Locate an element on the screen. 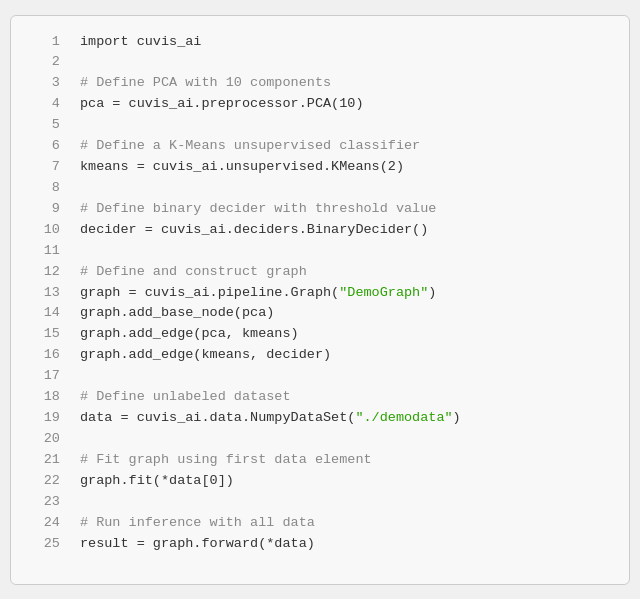  code-line: 12# Define and construct graph is located at coordinates (320, 272).